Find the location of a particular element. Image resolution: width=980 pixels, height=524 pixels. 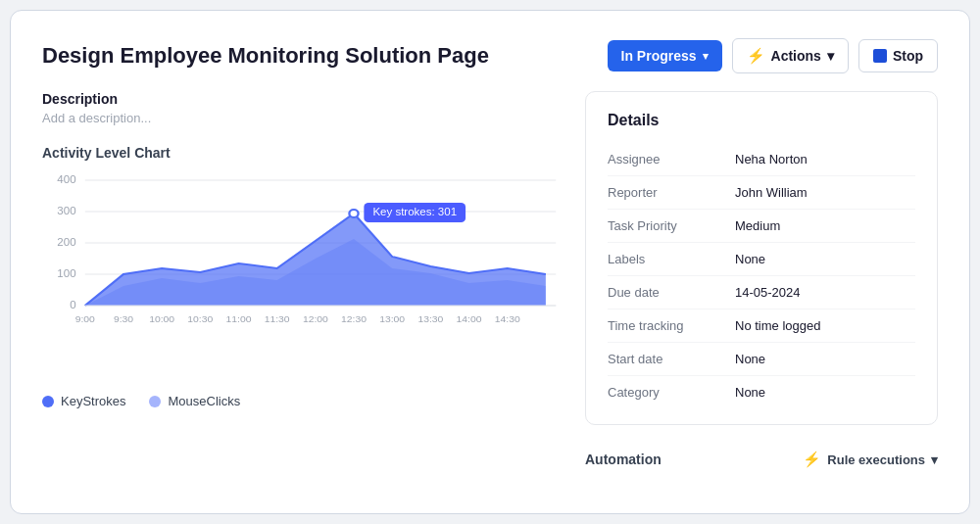

actions-button: ⚡ Actions ▾ is located at coordinates (790, 56).